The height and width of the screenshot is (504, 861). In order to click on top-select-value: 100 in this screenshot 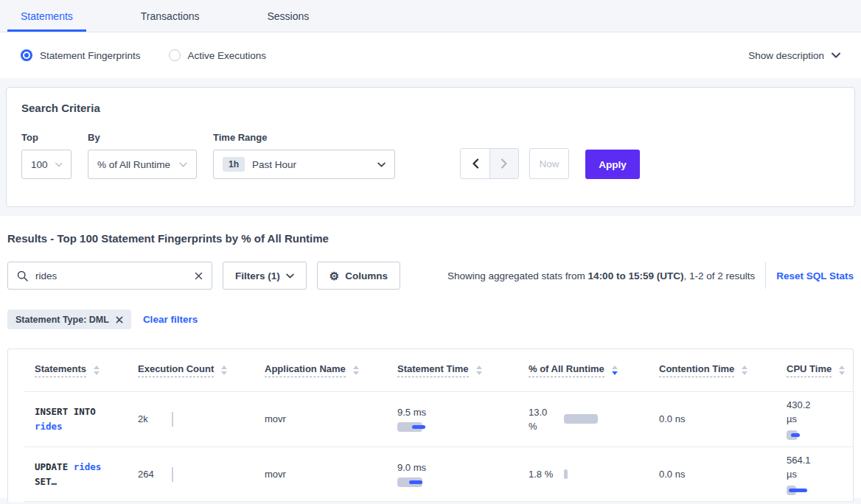, I will do `click(40, 165)`.